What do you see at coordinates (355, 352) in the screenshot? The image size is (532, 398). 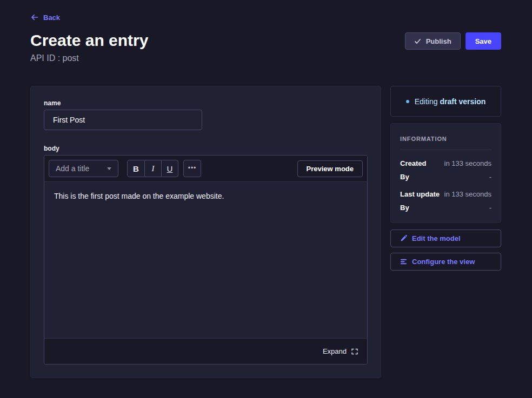 I see `expand-corners-icon` at bounding box center [355, 352].